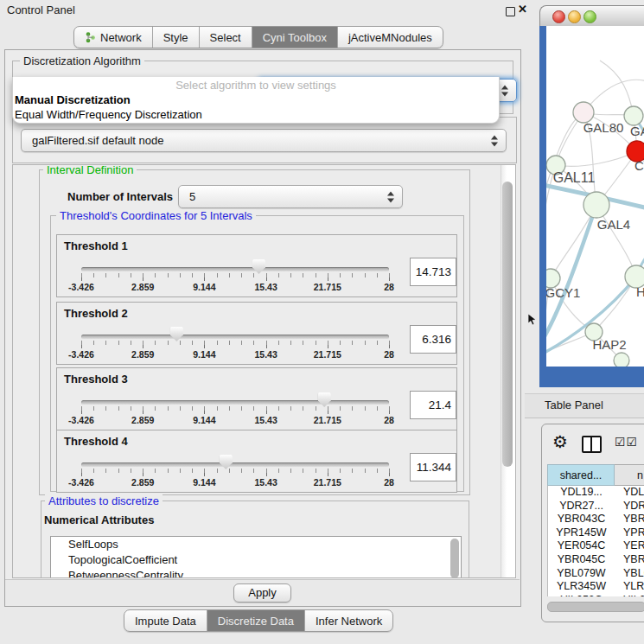  Describe the element at coordinates (226, 38) in the screenshot. I see `tab-label: Select` at that location.